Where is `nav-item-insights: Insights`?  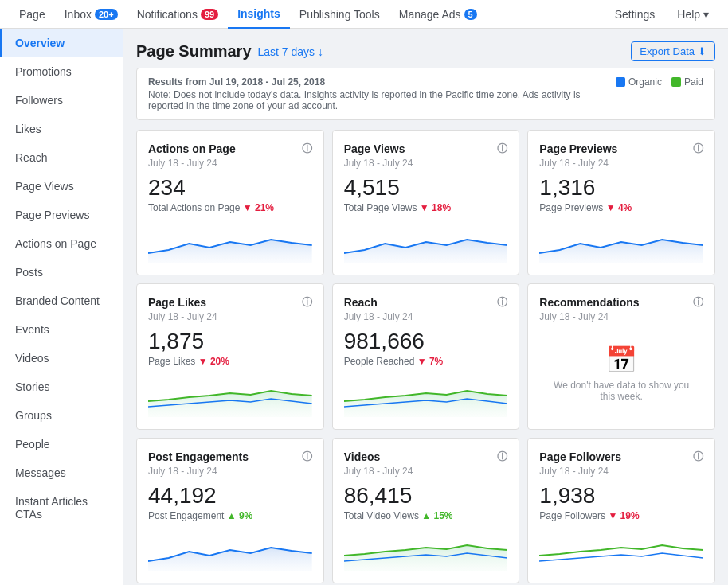 nav-item-insights: Insights is located at coordinates (259, 14).